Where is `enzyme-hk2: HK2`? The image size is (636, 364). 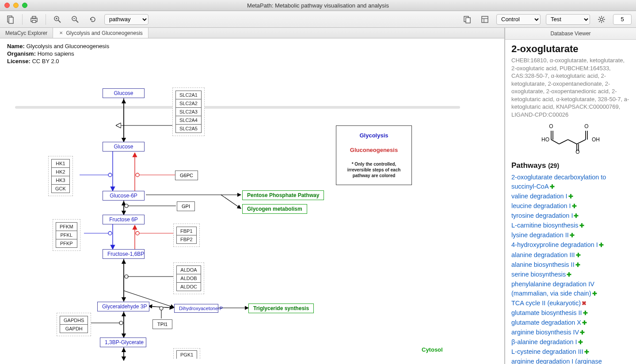
enzyme-hk2: HK2 is located at coordinates (61, 172).